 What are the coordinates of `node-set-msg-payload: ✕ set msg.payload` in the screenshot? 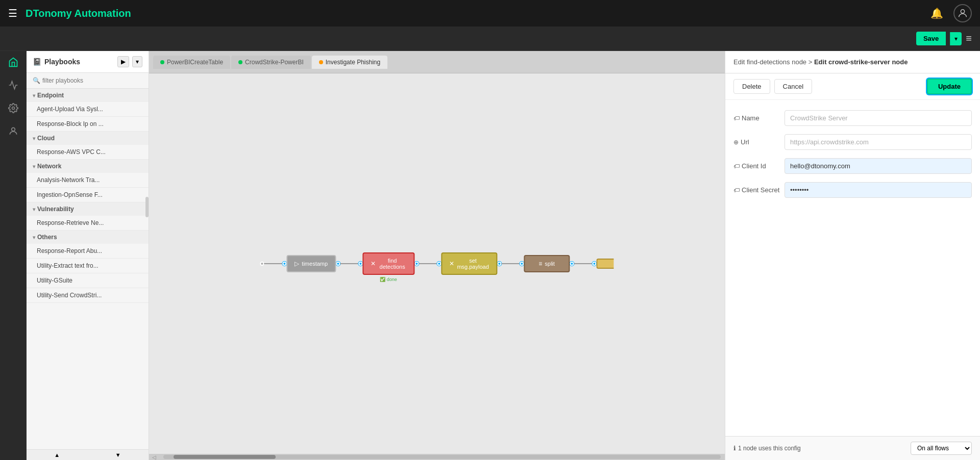 It's located at (469, 264).